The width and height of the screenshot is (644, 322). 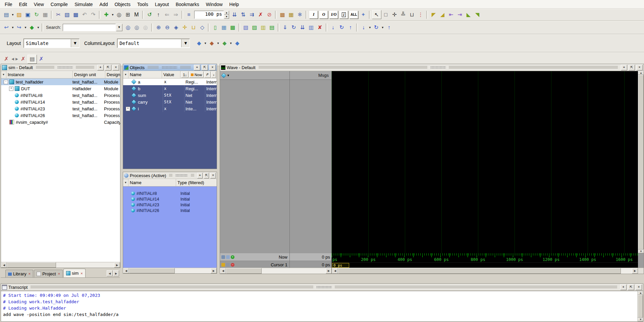 I want to click on add-cursor-icon: +, so click(x=233, y=257).